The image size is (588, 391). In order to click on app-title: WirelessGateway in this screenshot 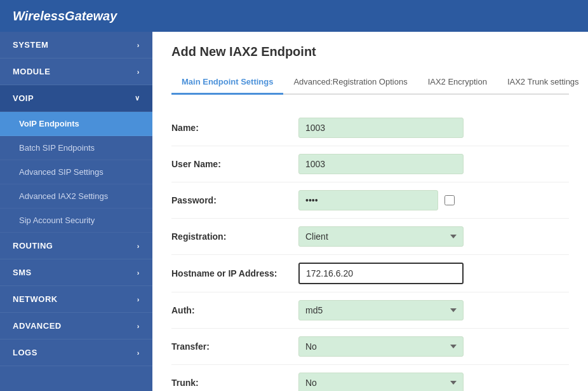, I will do `click(65, 17)`.